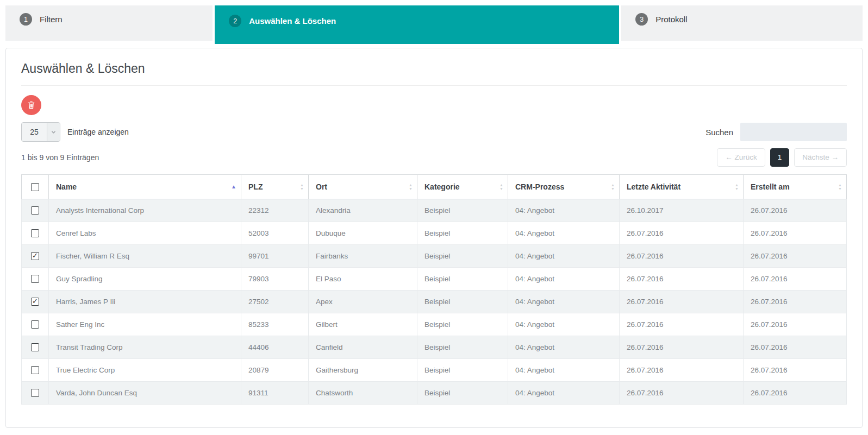 The width and height of the screenshot is (868, 435). What do you see at coordinates (275, 393) in the screenshot?
I see `cell-plz: 91311` at bounding box center [275, 393].